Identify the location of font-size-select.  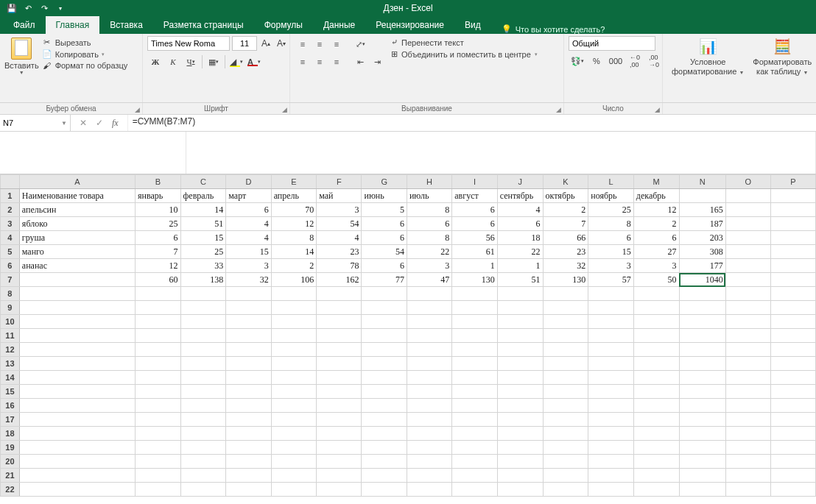
(245, 43).